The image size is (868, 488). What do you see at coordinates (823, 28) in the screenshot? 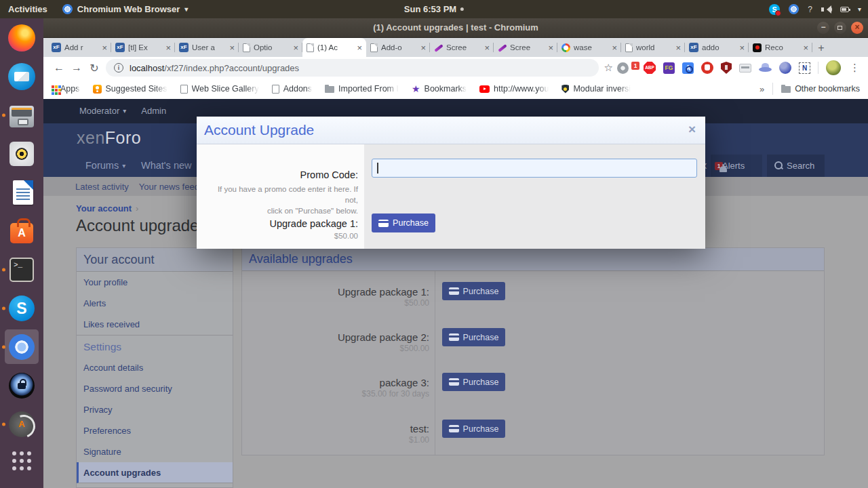
I see `minimize-button: −` at bounding box center [823, 28].